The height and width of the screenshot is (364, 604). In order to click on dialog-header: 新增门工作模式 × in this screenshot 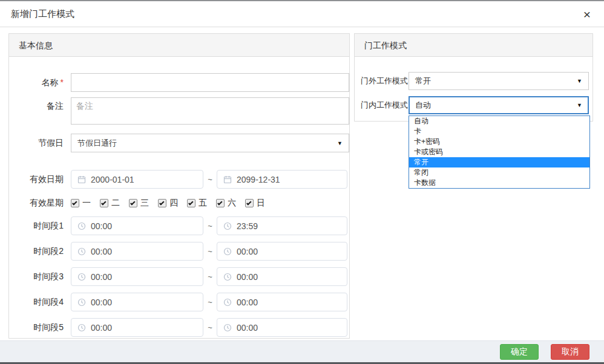, I will do `click(302, 15)`.